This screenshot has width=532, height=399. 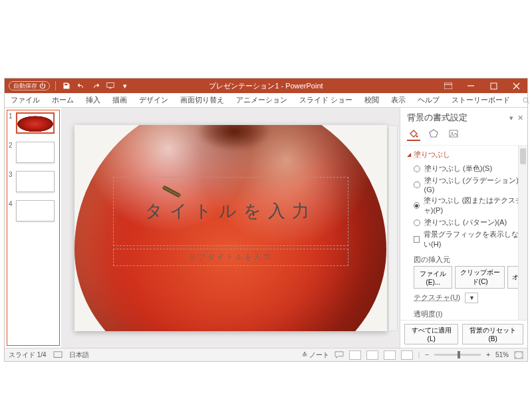 I want to click on slideshow-view-button, so click(x=407, y=355).